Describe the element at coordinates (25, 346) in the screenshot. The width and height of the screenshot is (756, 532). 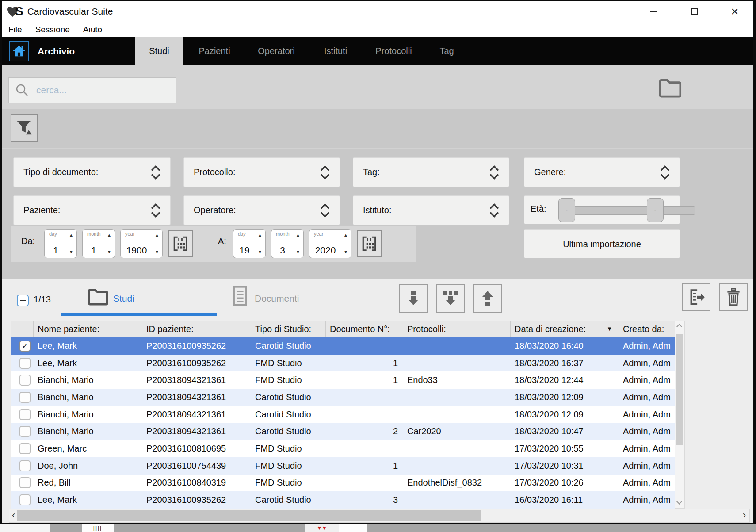
I see `row-checkbox: ✓` at that location.